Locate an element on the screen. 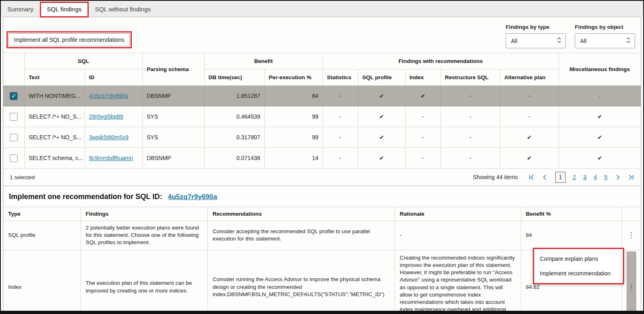 This screenshot has height=314, width=644. group-header-row: SQL Parsing schema Benefit Findings with… is located at coordinates (322, 61).